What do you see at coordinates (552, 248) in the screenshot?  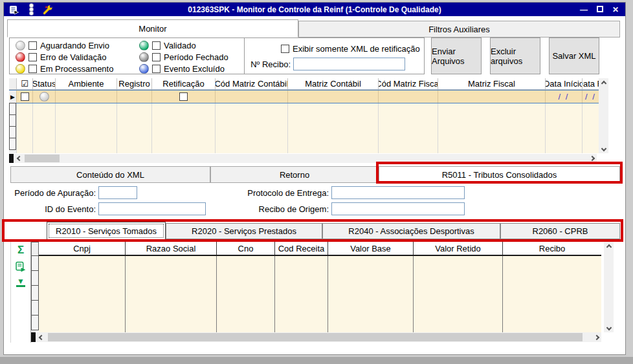 I see `column-header-recibo: Recibo` at bounding box center [552, 248].